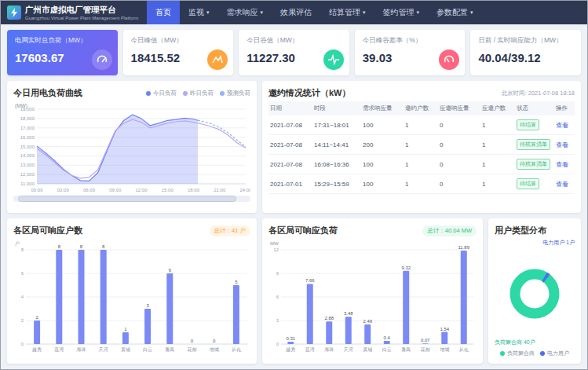 The image size is (588, 370). Describe the element at coordinates (449, 231) in the screenshot. I see `total-badge: 总计：40.04 MW` at that location.